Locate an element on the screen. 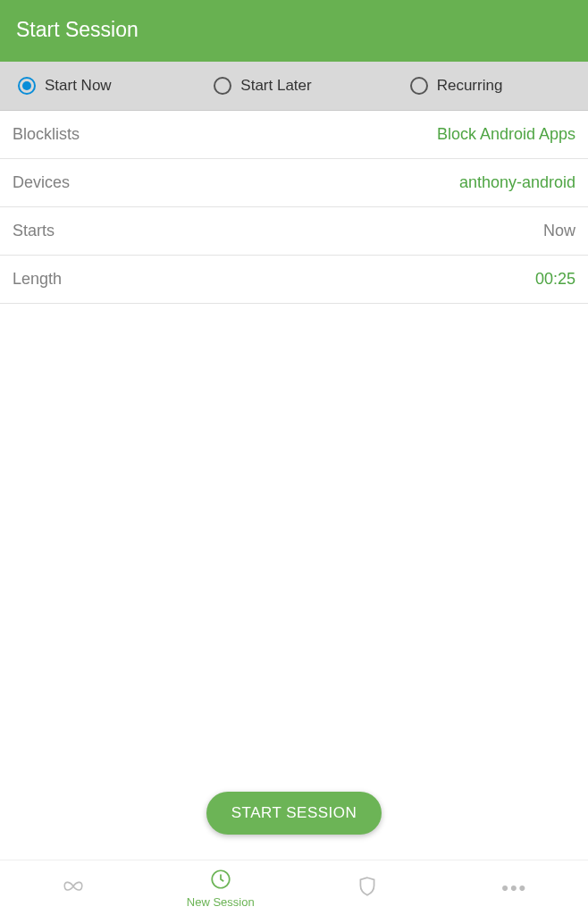 The image size is (588, 915). butterfly-icon is located at coordinates (73, 888).